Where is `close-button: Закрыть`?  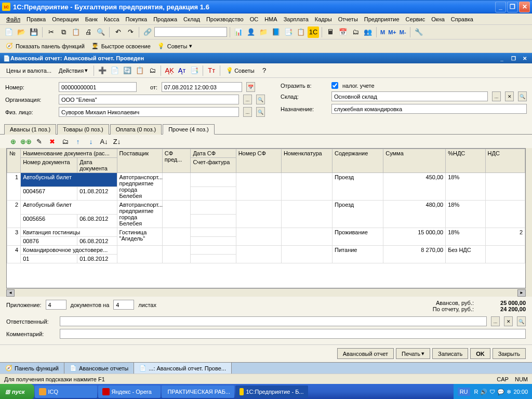 close-button: Закрыть is located at coordinates (509, 353).